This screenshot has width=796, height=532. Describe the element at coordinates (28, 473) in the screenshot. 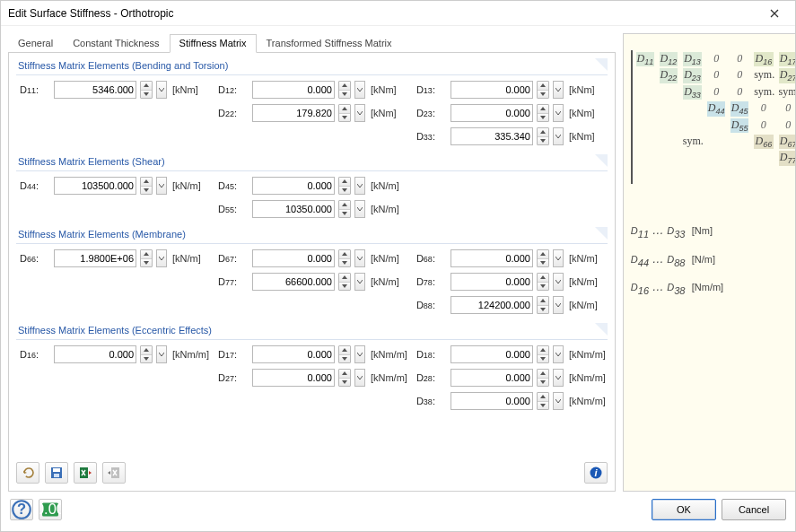

I see `reset-button` at that location.